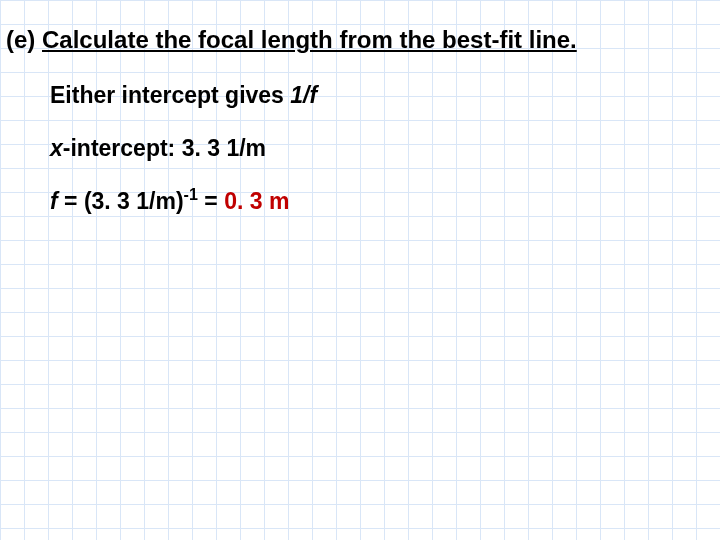 This screenshot has height=540, width=720. What do you see at coordinates (360, 40) in the screenshot?
I see `question-heading: (e) Calculate the focal length from the …` at bounding box center [360, 40].